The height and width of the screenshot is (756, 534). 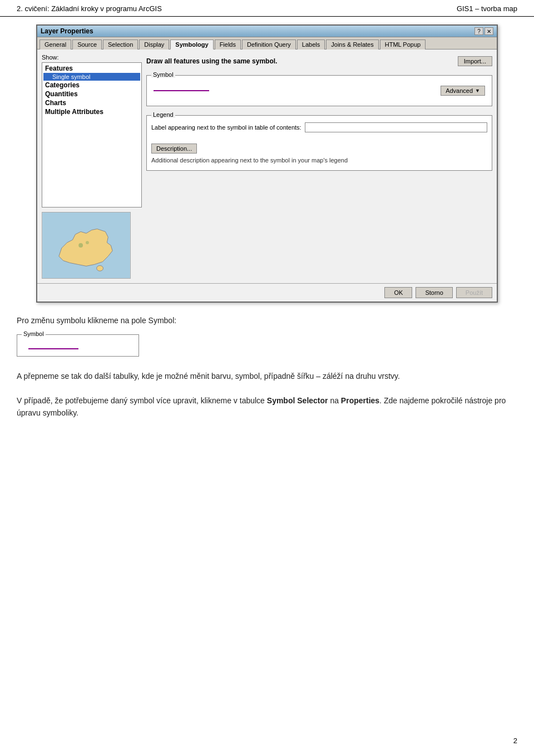 What do you see at coordinates (487, 9) in the screenshot?
I see `header-right: GIS1 – tvorba map` at bounding box center [487, 9].